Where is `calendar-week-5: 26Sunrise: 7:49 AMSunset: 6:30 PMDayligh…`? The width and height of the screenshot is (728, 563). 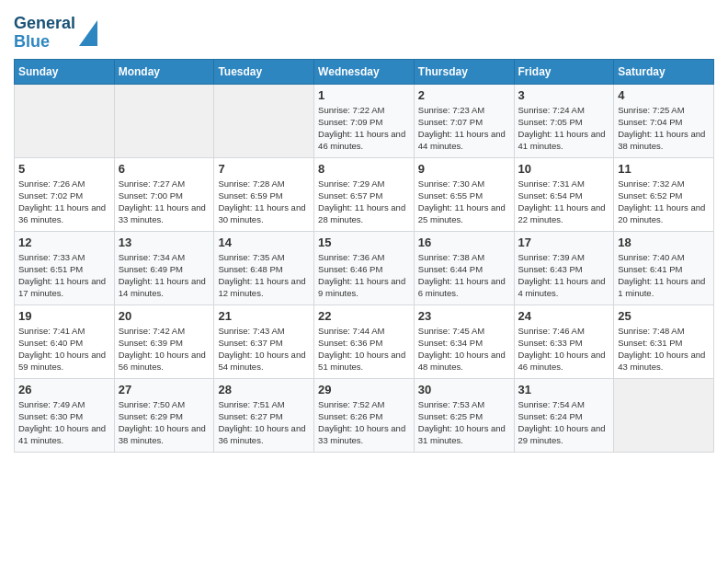 calendar-week-5: 26Sunrise: 7:49 AMSunset: 6:30 PMDayligh… is located at coordinates (364, 415).